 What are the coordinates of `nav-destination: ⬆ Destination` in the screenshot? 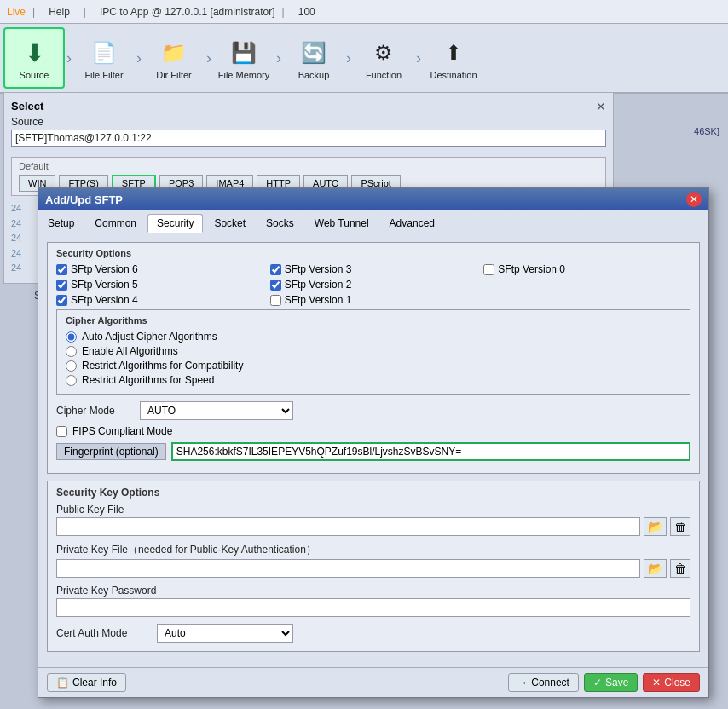 It's located at (454, 58).